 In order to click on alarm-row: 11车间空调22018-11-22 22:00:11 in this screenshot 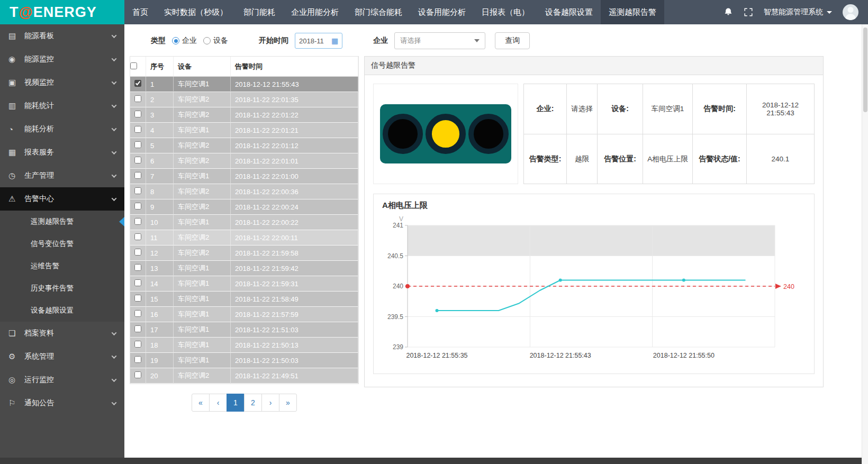, I will do `click(245, 238)`.